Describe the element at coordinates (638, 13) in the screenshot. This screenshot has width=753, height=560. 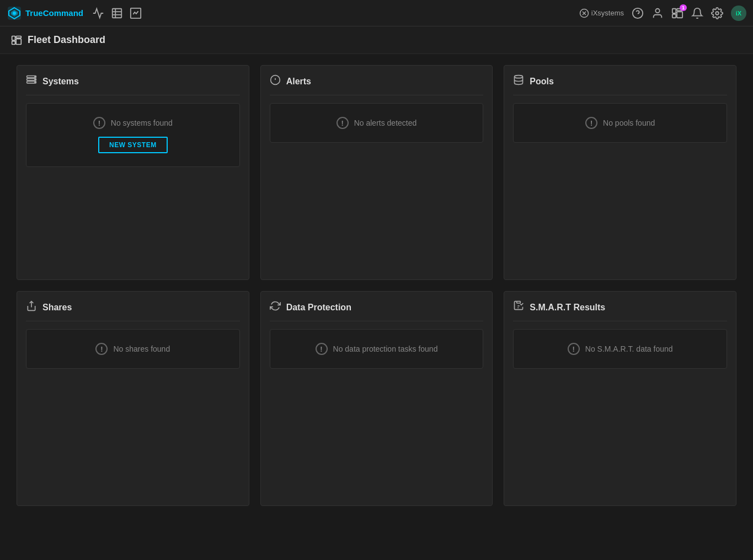
I see `help-icon` at that location.